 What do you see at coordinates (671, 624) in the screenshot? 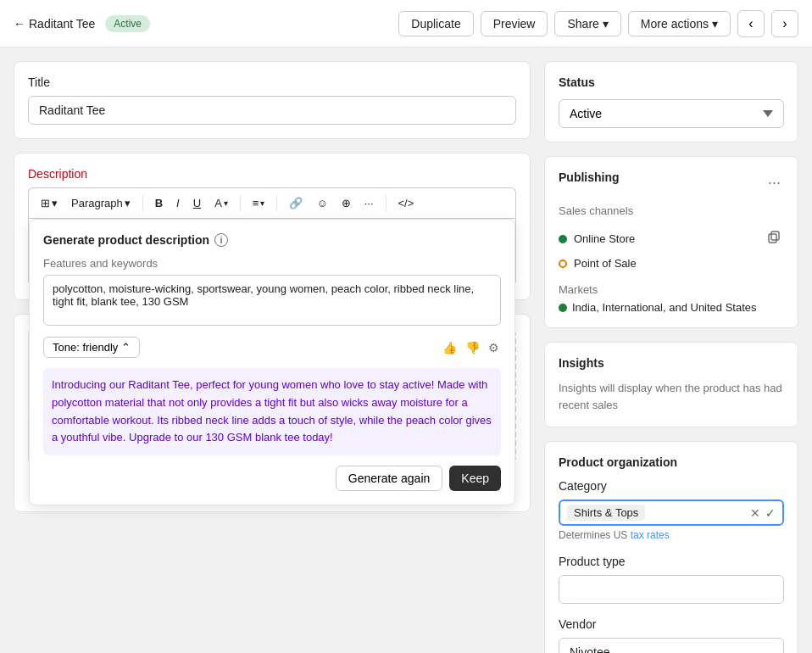
I see `vendor-label: Vendor` at bounding box center [671, 624].